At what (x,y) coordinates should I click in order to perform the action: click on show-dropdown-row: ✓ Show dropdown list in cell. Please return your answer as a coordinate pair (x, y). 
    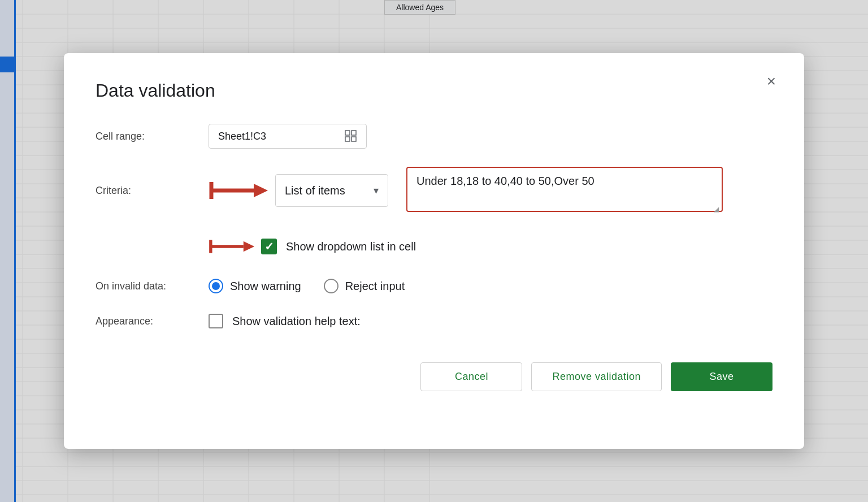
    Looking at the image, I should click on (434, 246).